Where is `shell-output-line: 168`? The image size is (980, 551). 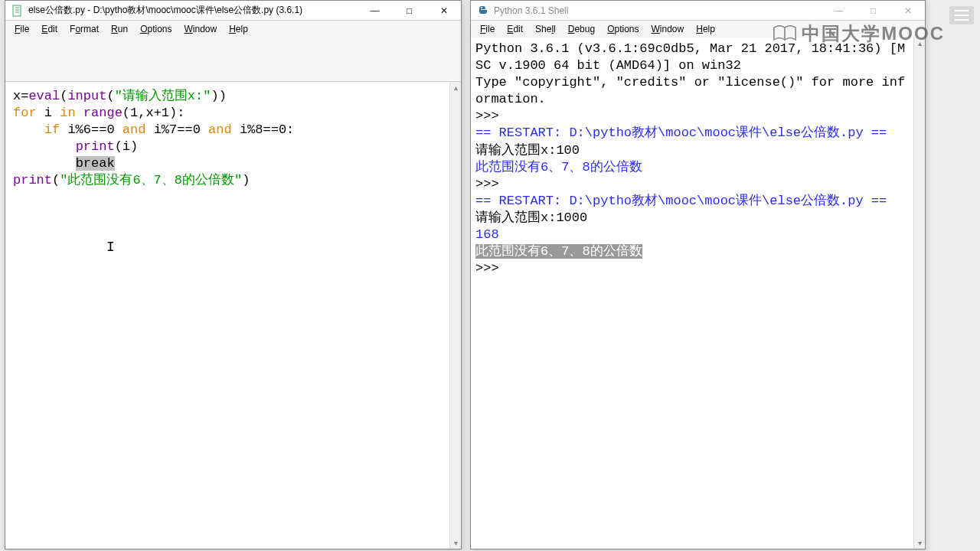 shell-output-line: 168 is located at coordinates (693, 235).